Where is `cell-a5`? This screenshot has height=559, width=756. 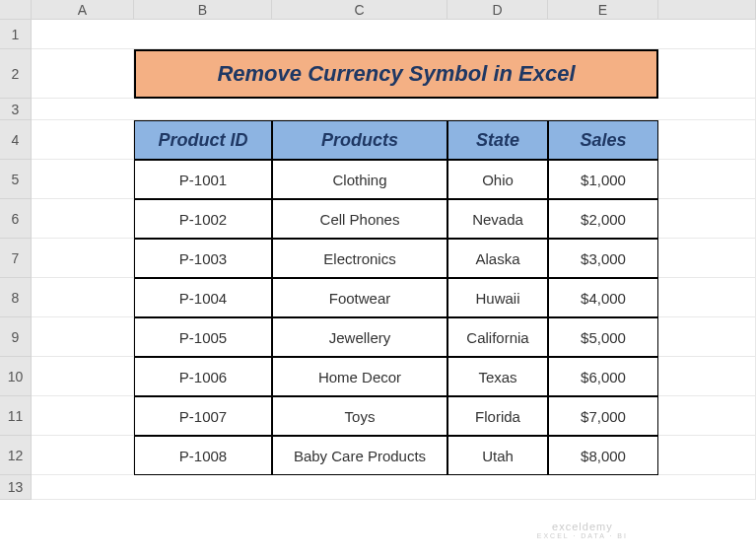 cell-a5 is located at coordinates (83, 179).